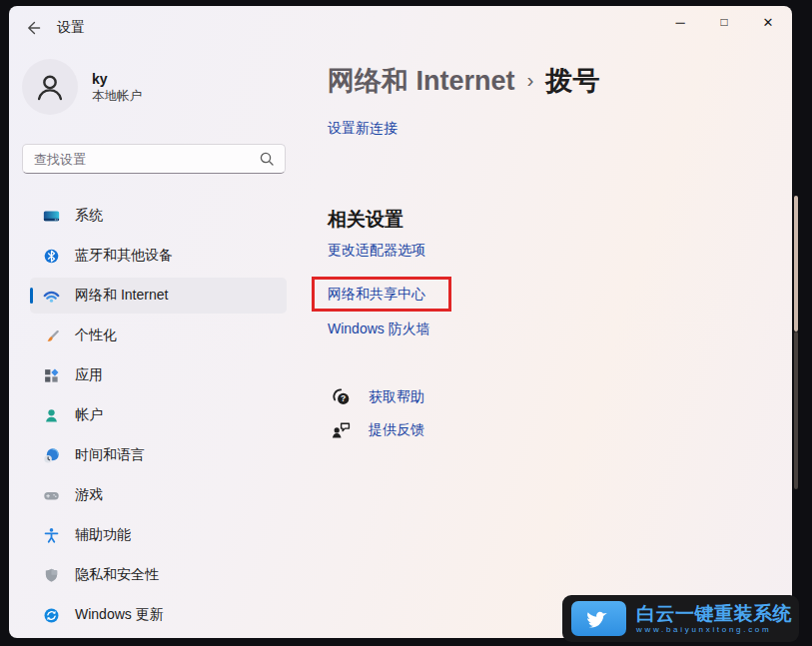 The height and width of the screenshot is (646, 812). Describe the element at coordinates (32, 296) in the screenshot. I see `selected-indicator` at that location.